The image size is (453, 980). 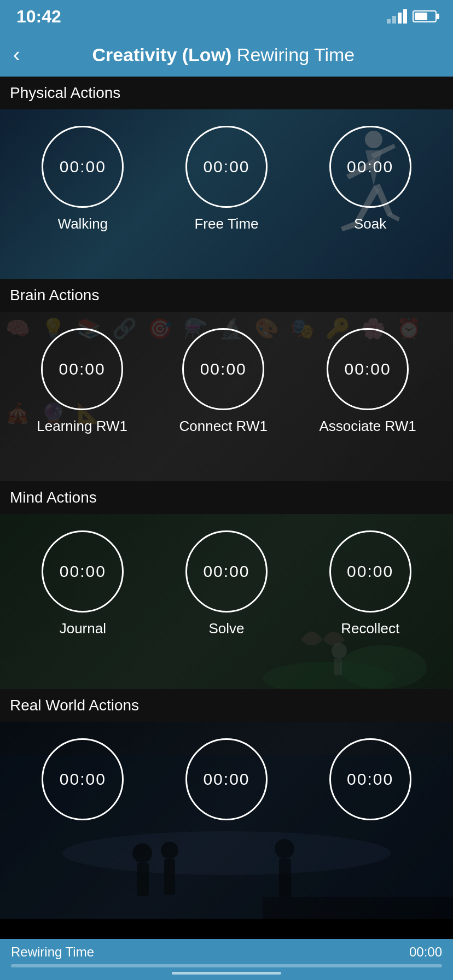 What do you see at coordinates (226, 498) in the screenshot?
I see `mind-section-header: Mind Actions` at bounding box center [226, 498].